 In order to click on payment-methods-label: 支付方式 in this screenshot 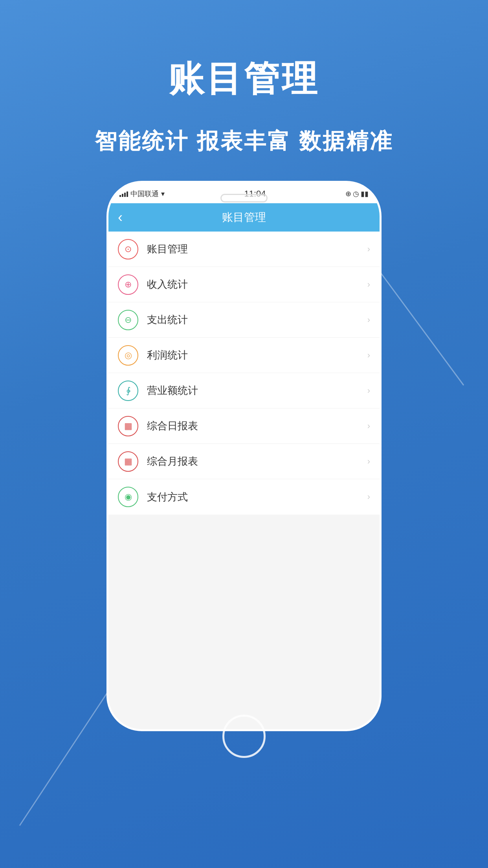, I will do `click(257, 497)`.